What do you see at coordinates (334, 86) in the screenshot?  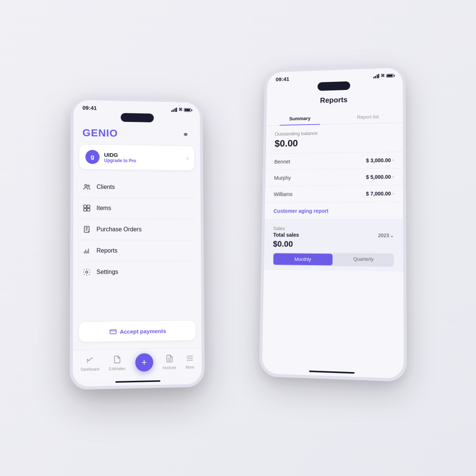 I see `dynamic-island-reports` at bounding box center [334, 86].